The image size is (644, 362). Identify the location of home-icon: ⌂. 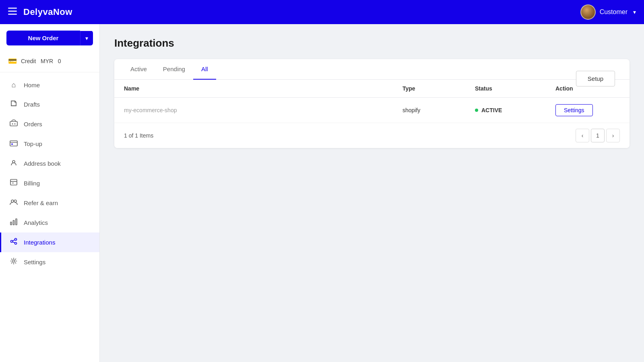
(14, 85).